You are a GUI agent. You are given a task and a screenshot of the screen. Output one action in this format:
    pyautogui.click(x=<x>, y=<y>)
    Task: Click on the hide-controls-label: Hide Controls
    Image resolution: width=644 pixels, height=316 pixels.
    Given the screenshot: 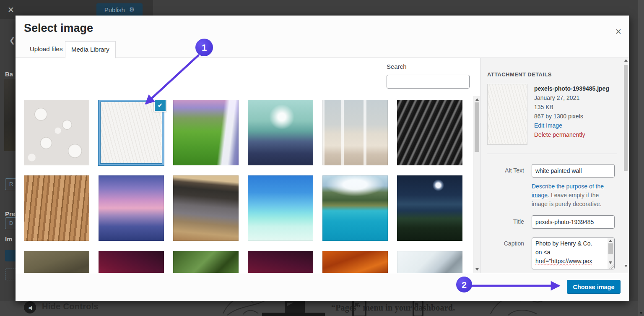 What is the action you would take?
    pyautogui.click(x=70, y=306)
    